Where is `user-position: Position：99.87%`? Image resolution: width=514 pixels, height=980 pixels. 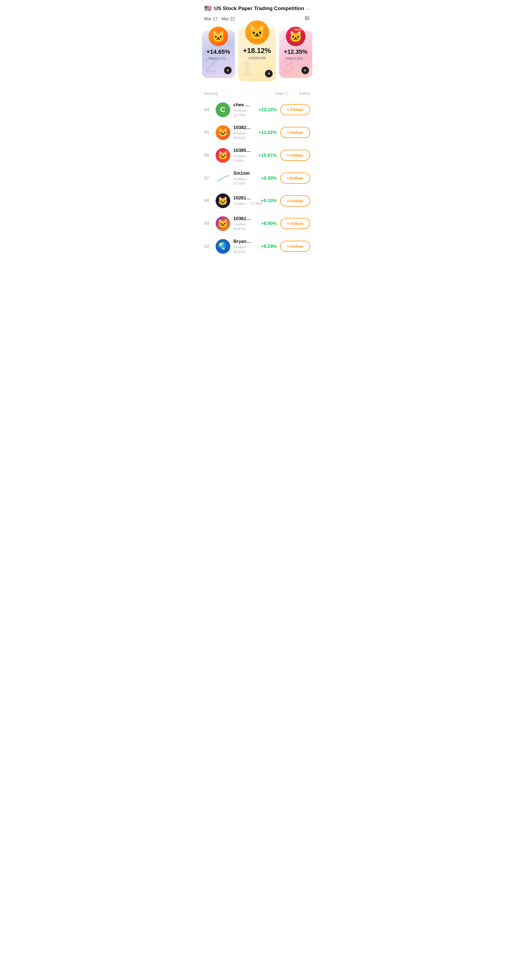
user-position: Position：99.87% is located at coordinates (243, 226).